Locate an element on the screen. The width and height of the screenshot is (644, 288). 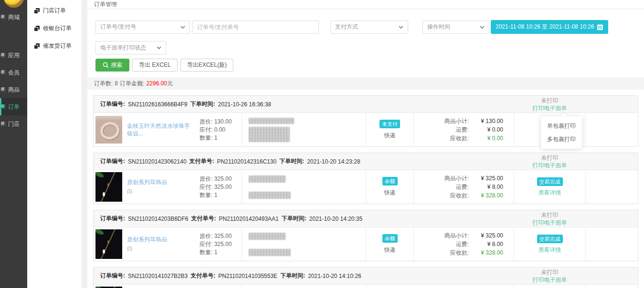
totals-cell: 商品小计:¥ 325.00 运费:¥ 8.00 应收款:¥ 328.00 is located at coordinates (464, 187).